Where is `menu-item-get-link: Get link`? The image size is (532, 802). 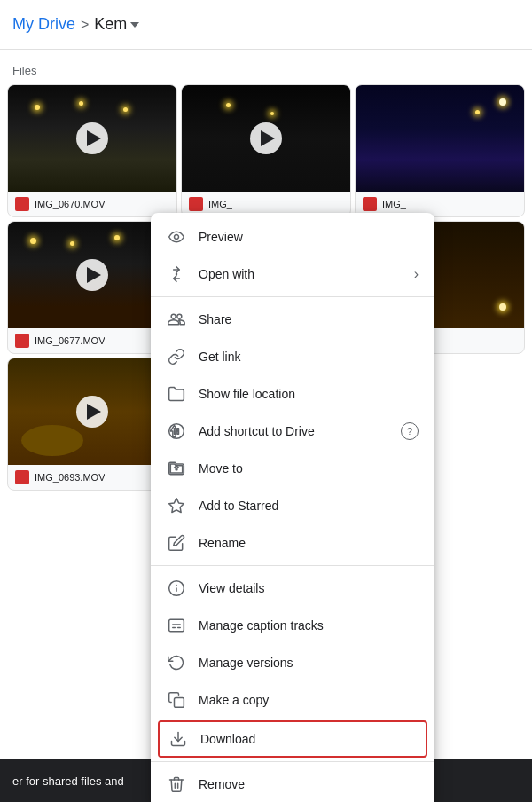
menu-item-get-link: Get link is located at coordinates (293, 357).